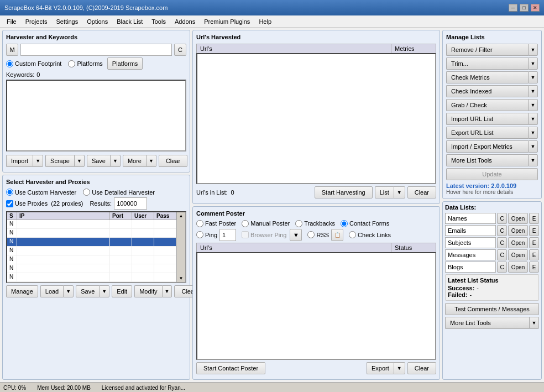 The width and height of the screenshot is (544, 392). I want to click on blogs-open-button: Open, so click(518, 267).